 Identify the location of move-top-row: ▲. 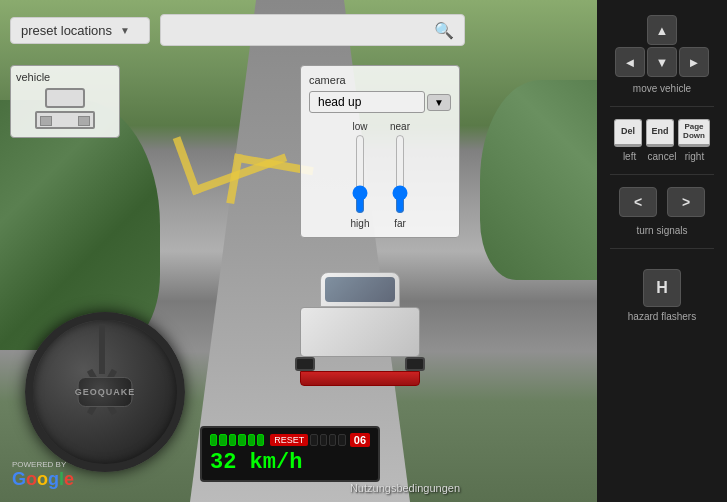
(662, 30).